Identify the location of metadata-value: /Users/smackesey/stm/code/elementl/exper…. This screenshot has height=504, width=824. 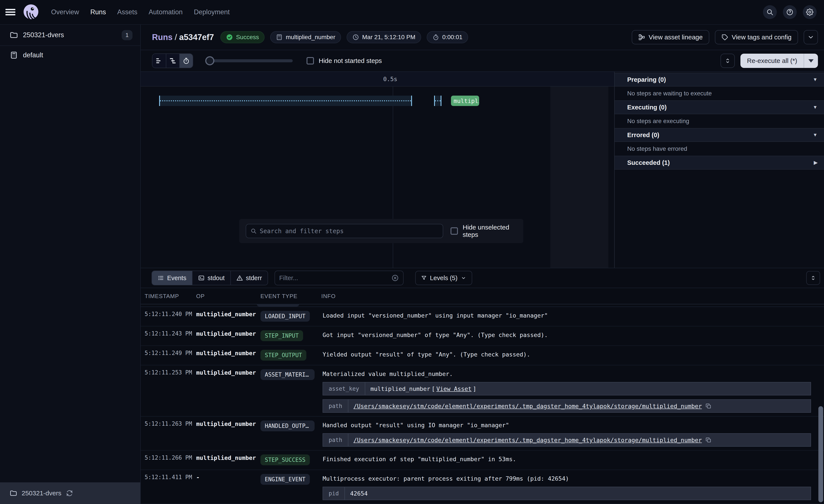
(532, 406).